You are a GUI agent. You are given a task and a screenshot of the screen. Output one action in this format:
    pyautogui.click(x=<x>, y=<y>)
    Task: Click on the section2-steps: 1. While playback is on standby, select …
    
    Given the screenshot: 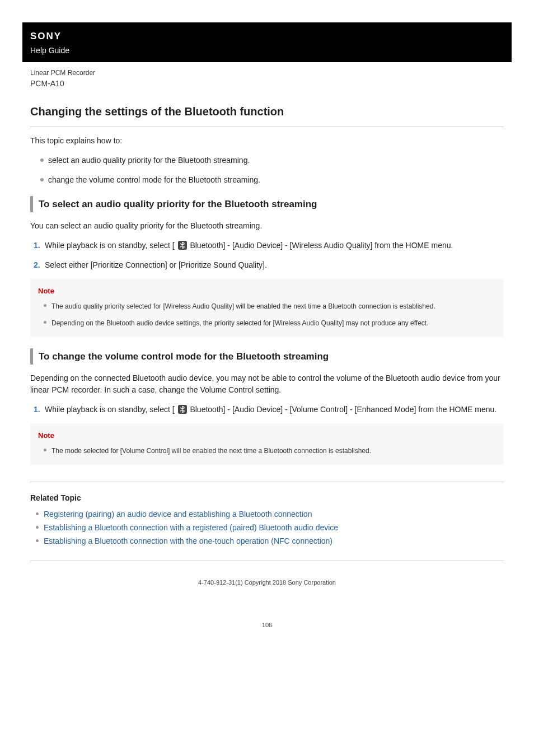 What is the action you would take?
    pyautogui.click(x=267, y=410)
    